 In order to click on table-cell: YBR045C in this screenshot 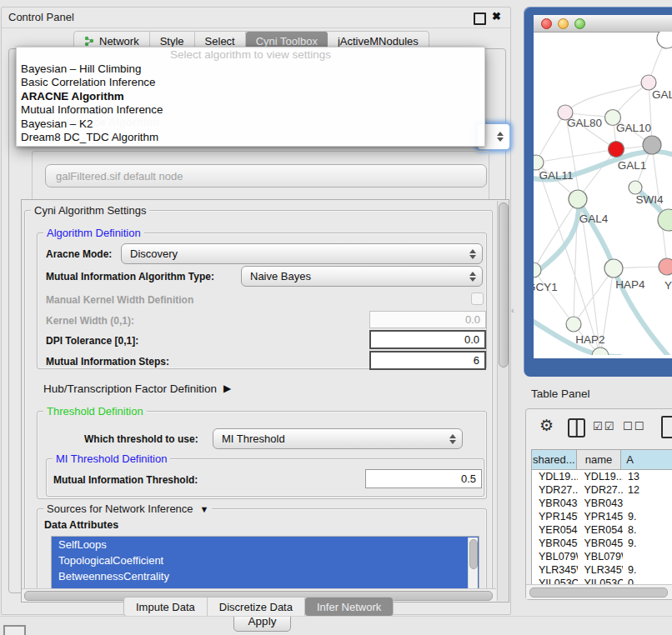, I will do `click(555, 543)`.